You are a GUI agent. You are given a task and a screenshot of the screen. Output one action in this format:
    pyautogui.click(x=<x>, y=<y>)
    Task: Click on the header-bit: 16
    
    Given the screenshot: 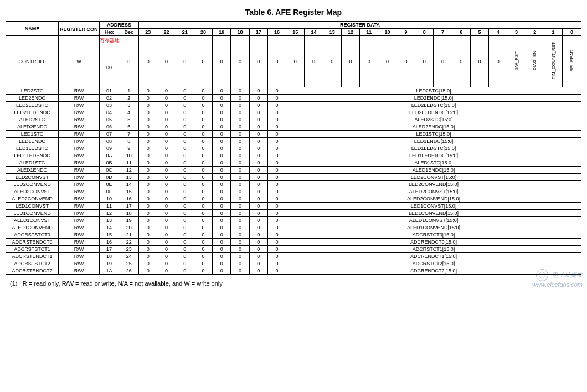 What is the action you would take?
    pyautogui.click(x=277, y=32)
    